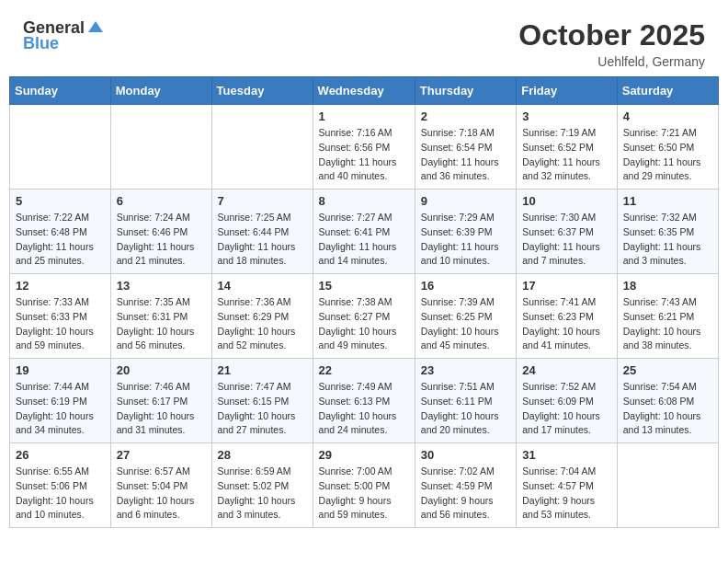 The width and height of the screenshot is (728, 563). I want to click on calendar-cell: 25Sunrise: 7:54 AMSunset: 6:08 PMDayligh…, so click(667, 401).